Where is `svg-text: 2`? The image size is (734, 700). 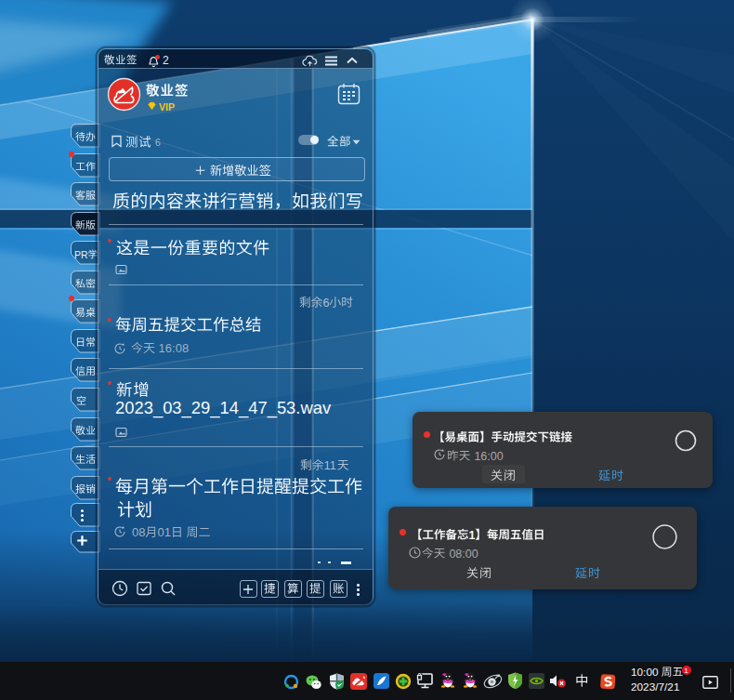
svg-text: 2 is located at coordinates (165, 60).